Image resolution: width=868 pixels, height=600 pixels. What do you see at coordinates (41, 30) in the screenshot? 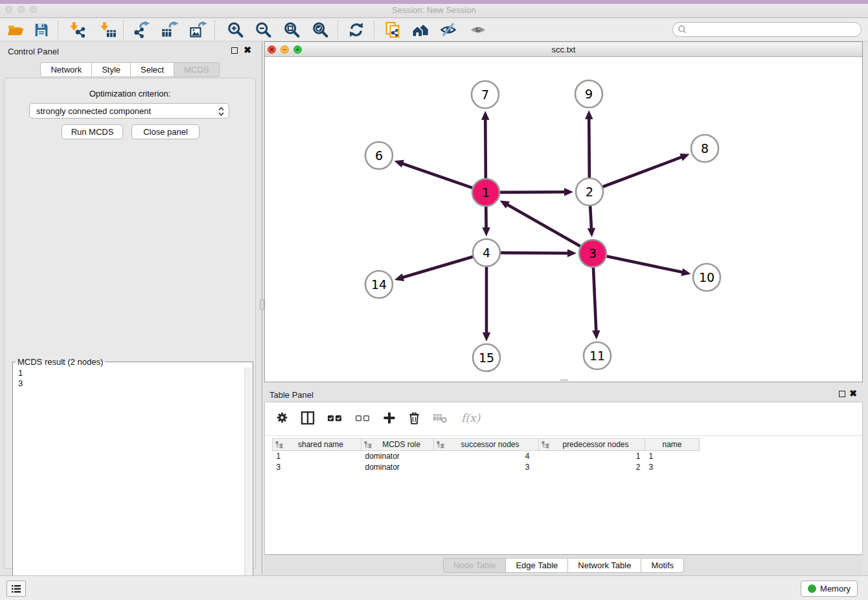
I see `save-session-icon` at bounding box center [41, 30].